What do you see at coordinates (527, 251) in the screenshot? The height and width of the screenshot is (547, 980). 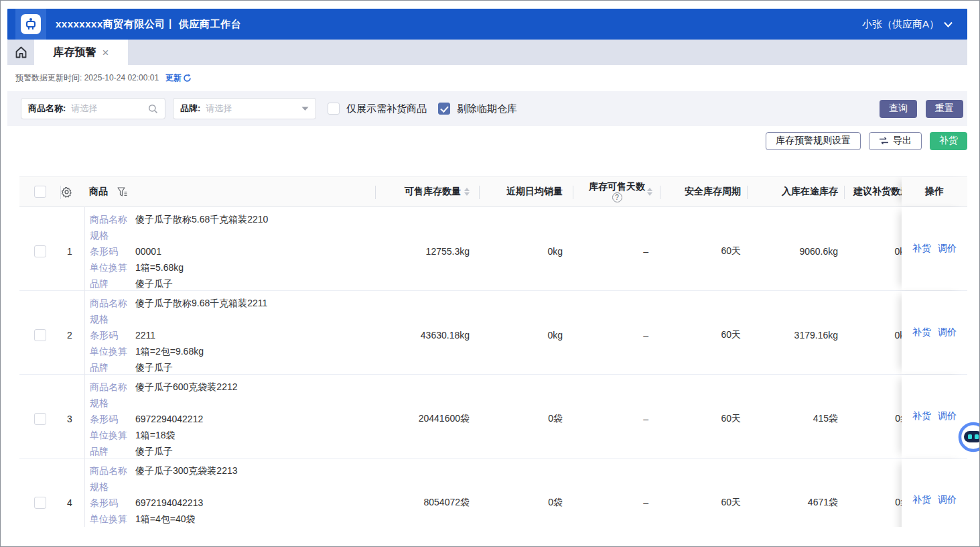 I see `daily-sales-value: 0kg` at bounding box center [527, 251].